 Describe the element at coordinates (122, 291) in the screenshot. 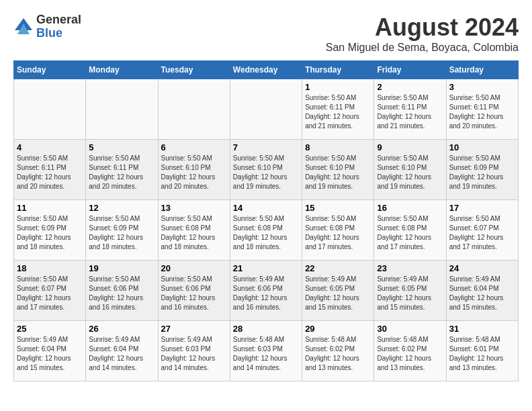

I see `day-cell: 19Sunrise: 5:50 AM Sunset: 6:06 PM Dayli…` at that location.